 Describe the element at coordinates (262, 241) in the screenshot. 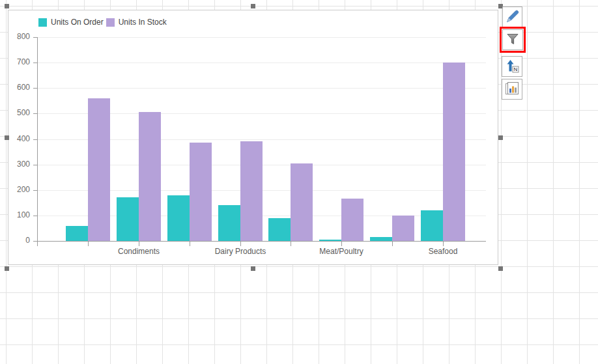

I see `x-axis-line` at that location.